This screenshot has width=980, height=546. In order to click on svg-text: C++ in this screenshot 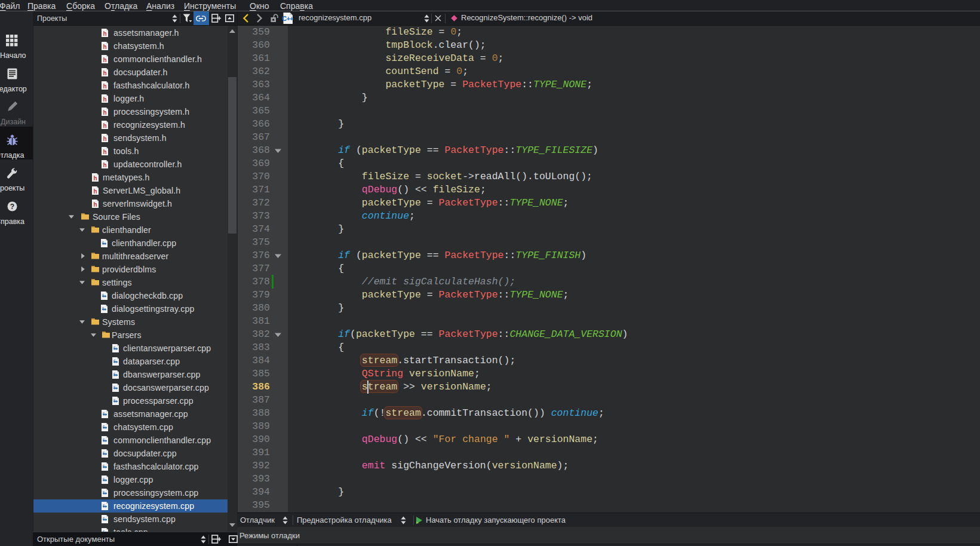, I will do `click(288, 19)`.